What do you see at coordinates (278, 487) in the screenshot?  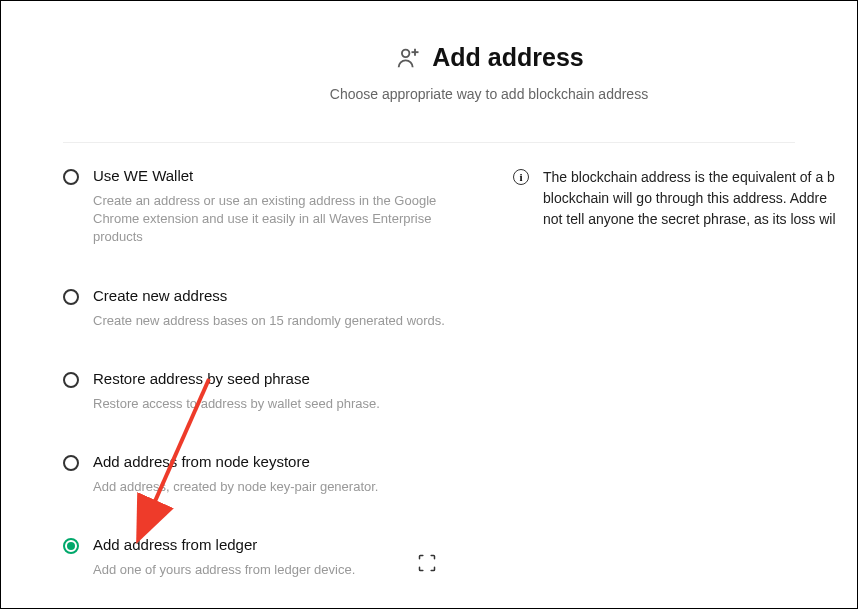 I see `option-desc: Add address, created by node key-pair ge…` at bounding box center [278, 487].